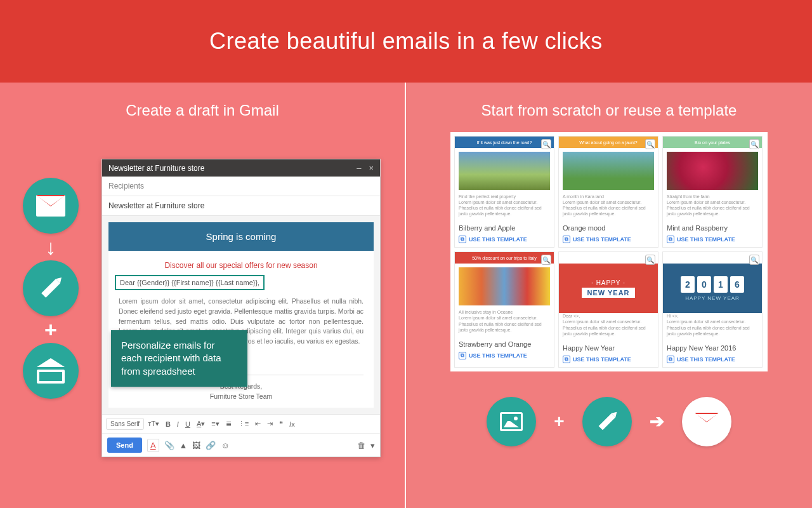 The image size is (812, 508). I want to click on trash-icon: 🗑, so click(362, 446).